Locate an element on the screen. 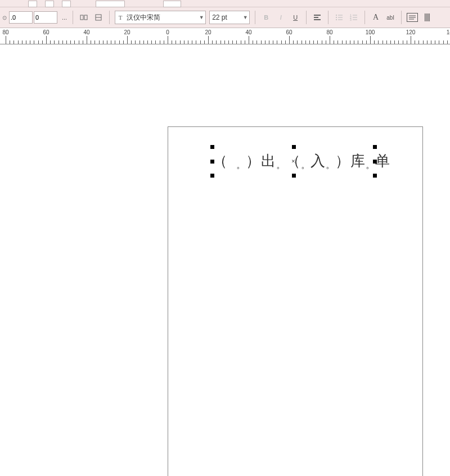 The image size is (450, 476). italic-button: I is located at coordinates (281, 17).